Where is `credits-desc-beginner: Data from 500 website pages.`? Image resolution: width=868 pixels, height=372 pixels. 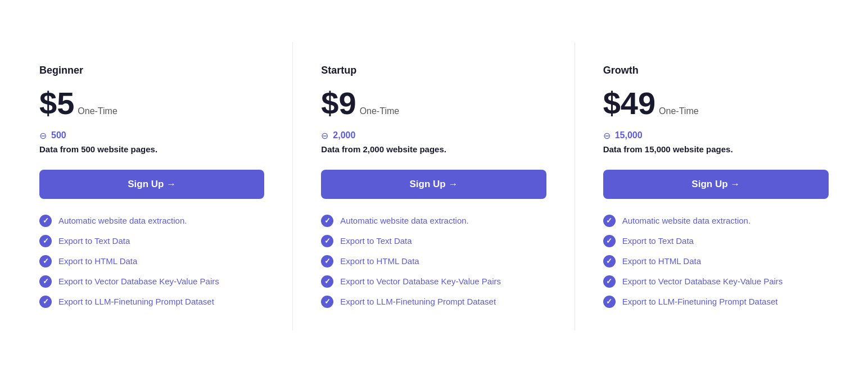
credits-desc-beginner: Data from 500 website pages. is located at coordinates (152, 149).